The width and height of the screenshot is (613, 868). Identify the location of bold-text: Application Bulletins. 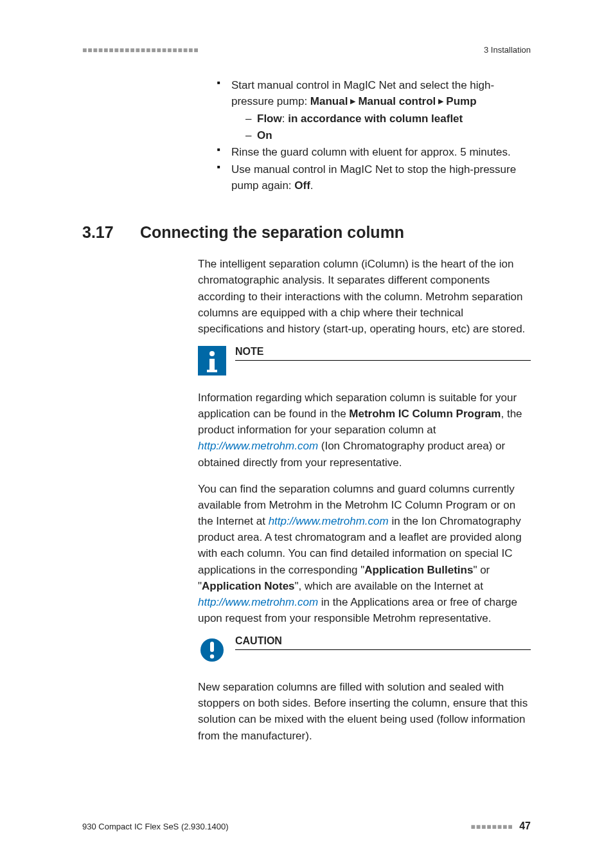
(419, 570).